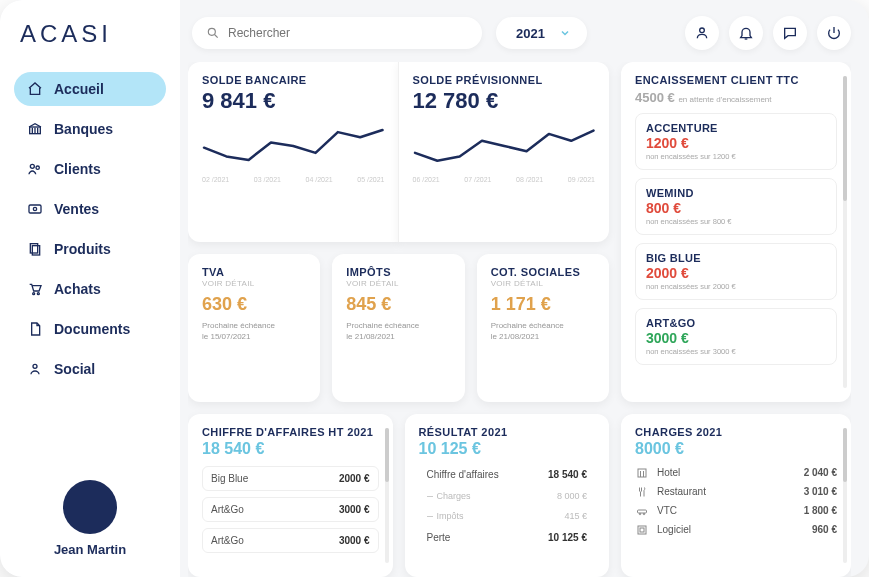 The height and width of the screenshot is (577, 869). I want to click on client-item: BIG BLUE2000 €non encaissées sur 2000 €, so click(736, 272).